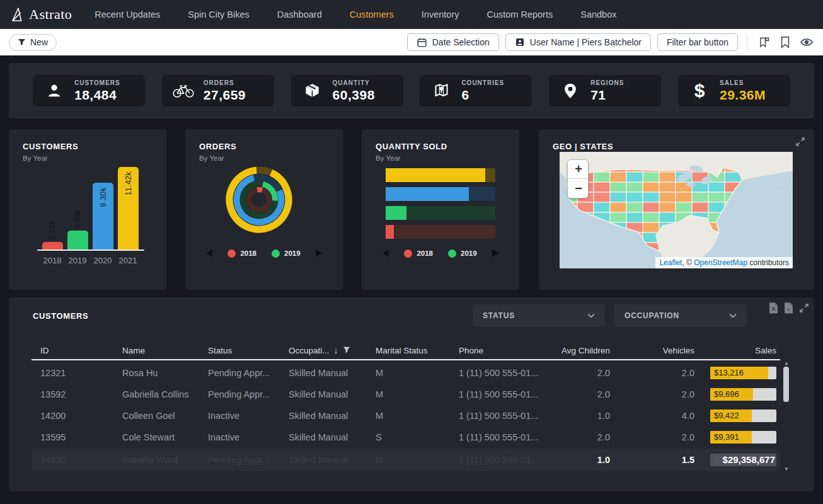  What do you see at coordinates (347, 350) in the screenshot?
I see `column-filter-icon` at bounding box center [347, 350].